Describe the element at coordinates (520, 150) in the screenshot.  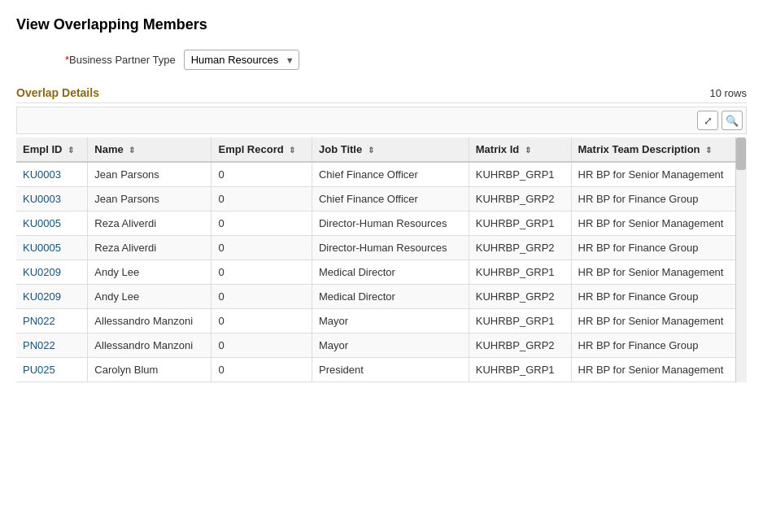
I see `col-matrix-id: Matrix Id ⇕` at that location.